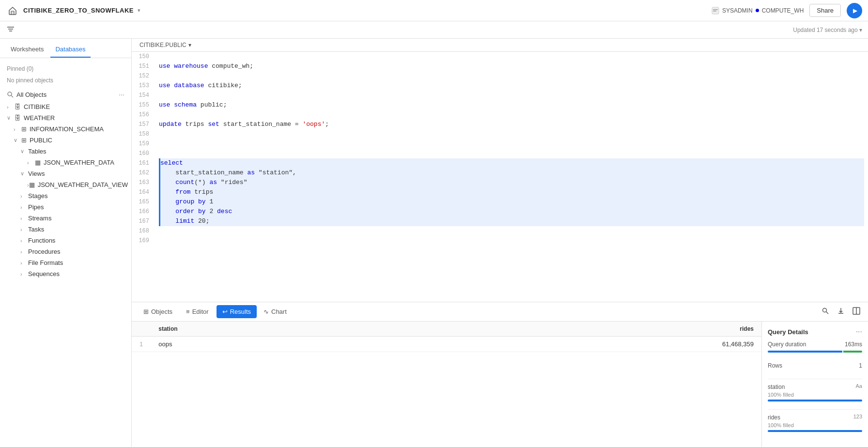 This screenshot has width=868, height=447. What do you see at coordinates (815, 401) in the screenshot?
I see `qd-station-bar-fill` at bounding box center [815, 401].